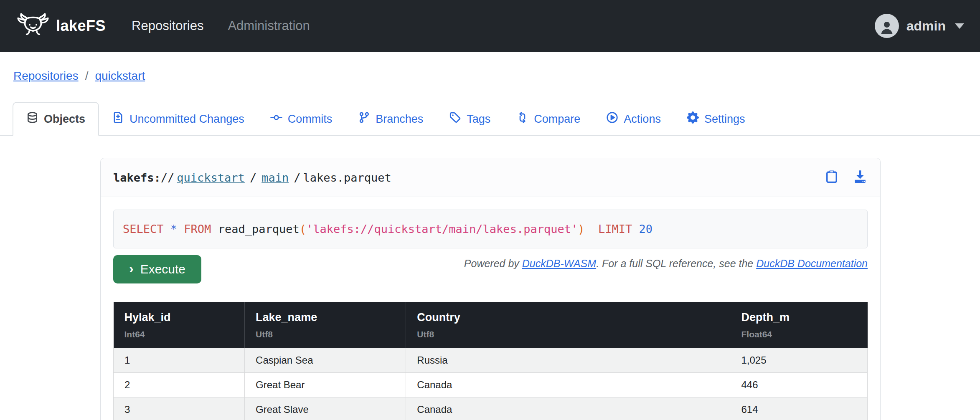  What do you see at coordinates (633, 119) in the screenshot?
I see `tab-actions: Actions` at bounding box center [633, 119].